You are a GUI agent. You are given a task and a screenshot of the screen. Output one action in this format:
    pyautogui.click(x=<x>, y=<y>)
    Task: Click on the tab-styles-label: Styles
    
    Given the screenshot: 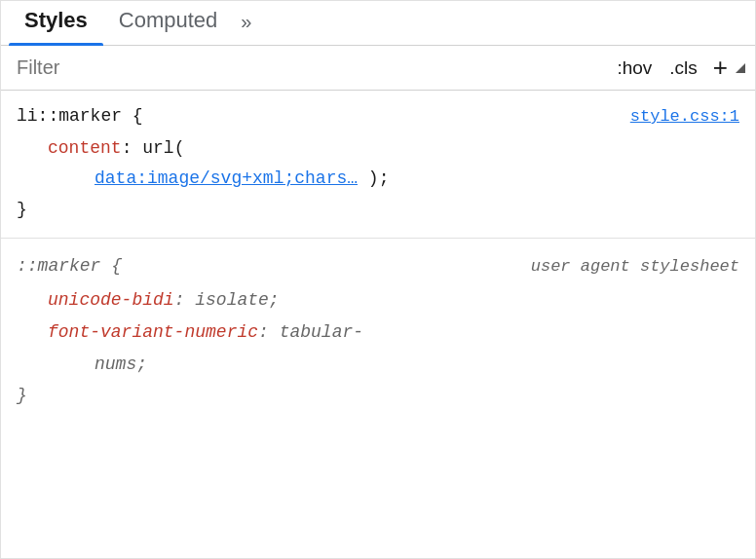 What is the action you would take?
    pyautogui.click(x=57, y=19)
    